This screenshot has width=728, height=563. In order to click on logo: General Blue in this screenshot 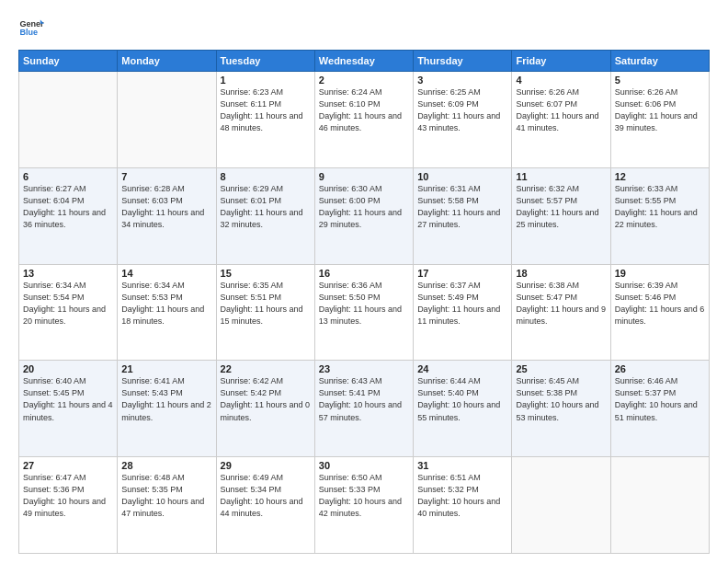, I will do `click(31, 28)`.